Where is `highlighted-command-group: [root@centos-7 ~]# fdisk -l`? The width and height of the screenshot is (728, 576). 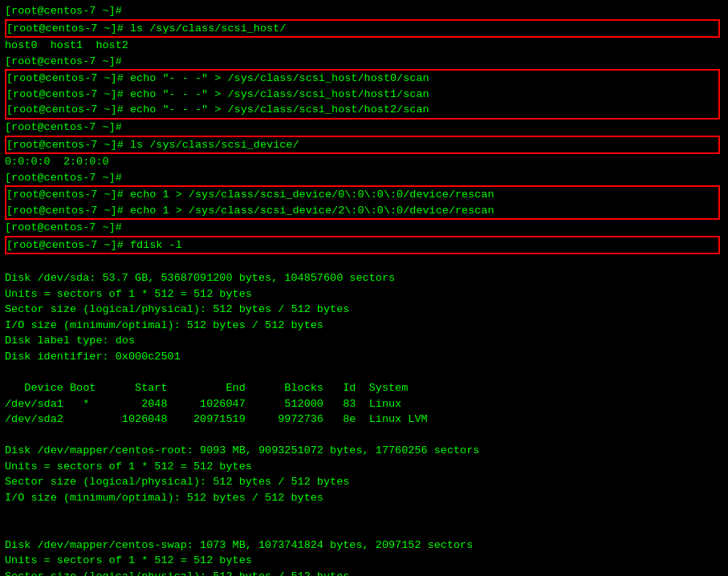 highlighted-command-group: [root@centos-7 ~]# fdisk -l is located at coordinates (363, 245).